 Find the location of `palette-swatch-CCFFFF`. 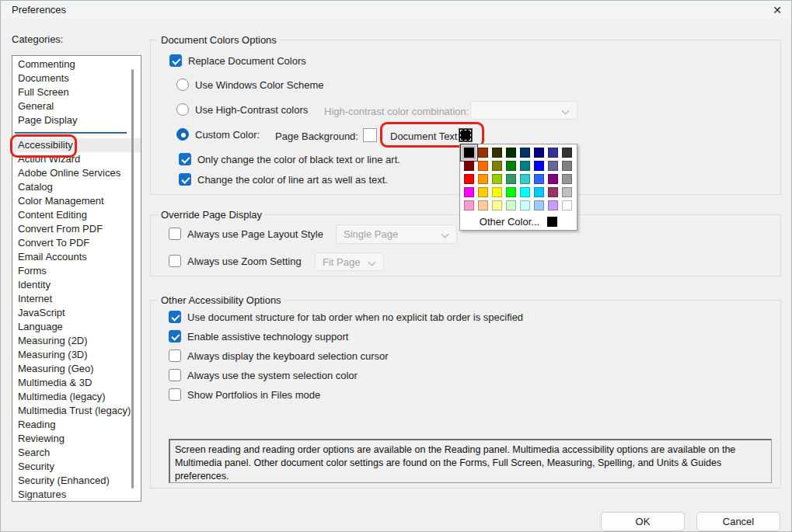

palette-swatch-CCFFFF is located at coordinates (525, 205).